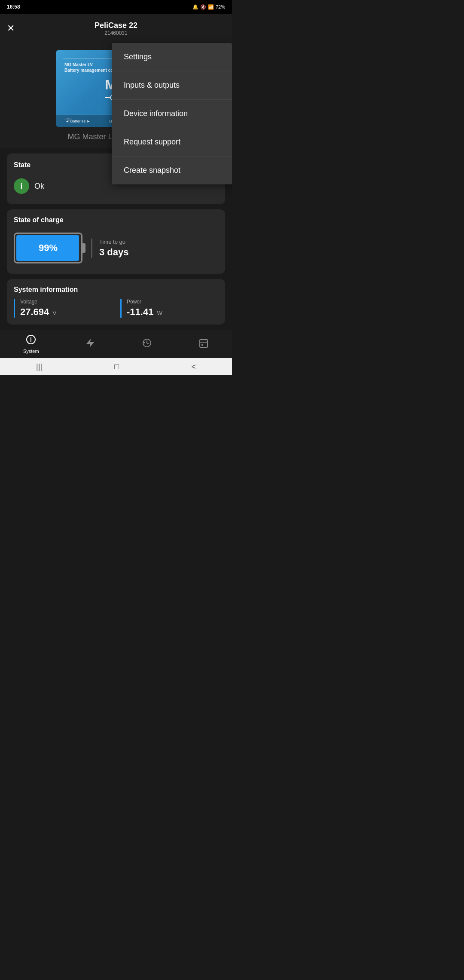 The image size is (464, 980). What do you see at coordinates (172, 170) in the screenshot?
I see `dropdown-item-create-snapshot: Create snapshot` at bounding box center [172, 170].